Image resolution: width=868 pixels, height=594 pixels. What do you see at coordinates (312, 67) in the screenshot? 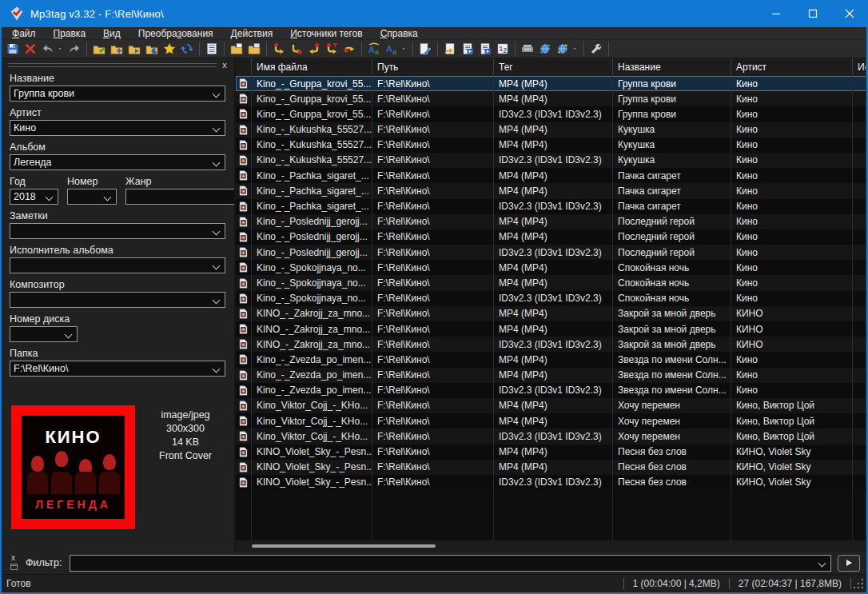
I see `column-header-filename: Имя файла` at bounding box center [312, 67].